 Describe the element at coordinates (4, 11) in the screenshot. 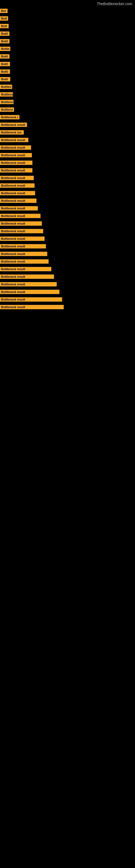

I see `bar-label: Bot` at that location.